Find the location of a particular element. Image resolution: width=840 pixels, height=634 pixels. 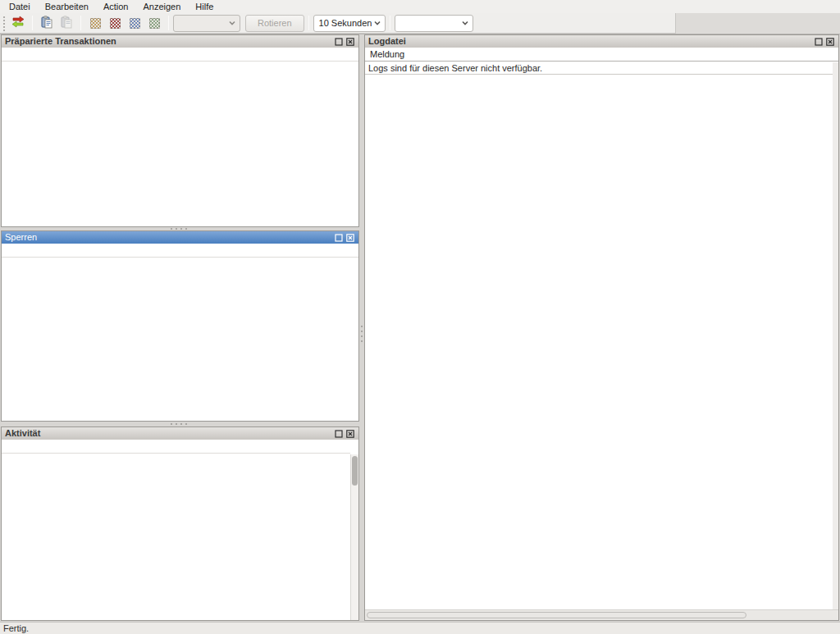

pane-activity: Aktivität is located at coordinates (180, 523).